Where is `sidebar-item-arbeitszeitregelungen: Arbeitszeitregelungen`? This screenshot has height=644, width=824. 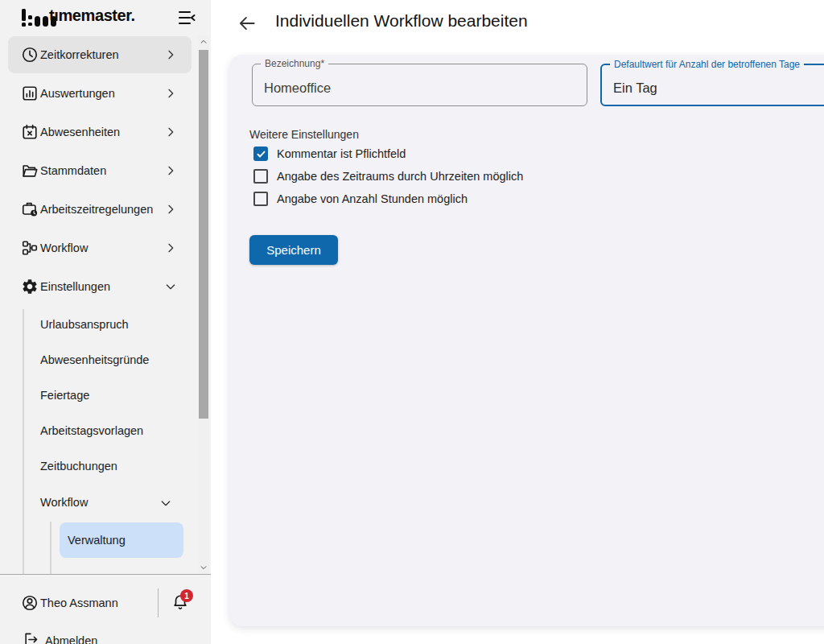 sidebar-item-arbeitszeitregelungen: Arbeitszeitregelungen is located at coordinates (100, 209).